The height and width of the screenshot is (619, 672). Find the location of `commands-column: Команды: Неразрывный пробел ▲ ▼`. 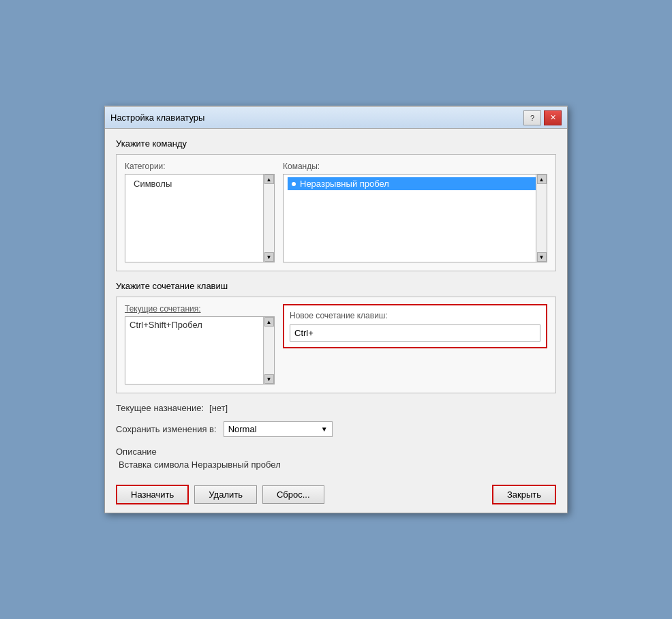

commands-column: Команды: Неразрывный пробел ▲ ▼ is located at coordinates (415, 212).